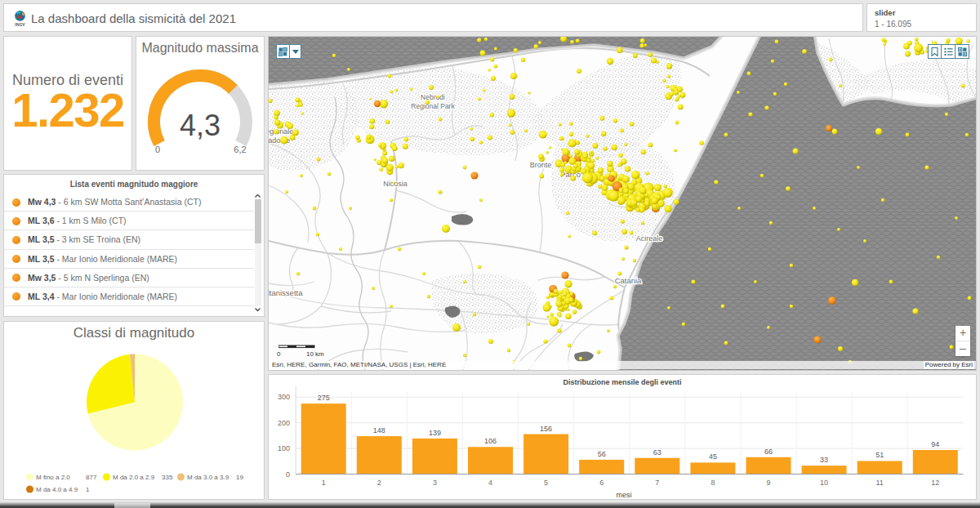  I want to click on basemap-dropdown-button, so click(296, 51).